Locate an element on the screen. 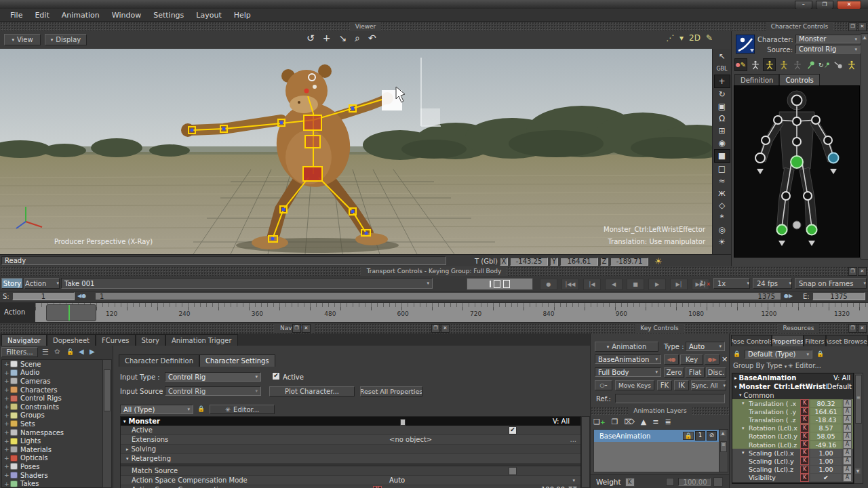 This screenshot has width=868, height=488. favorites-icon: ✩ is located at coordinates (57, 351).